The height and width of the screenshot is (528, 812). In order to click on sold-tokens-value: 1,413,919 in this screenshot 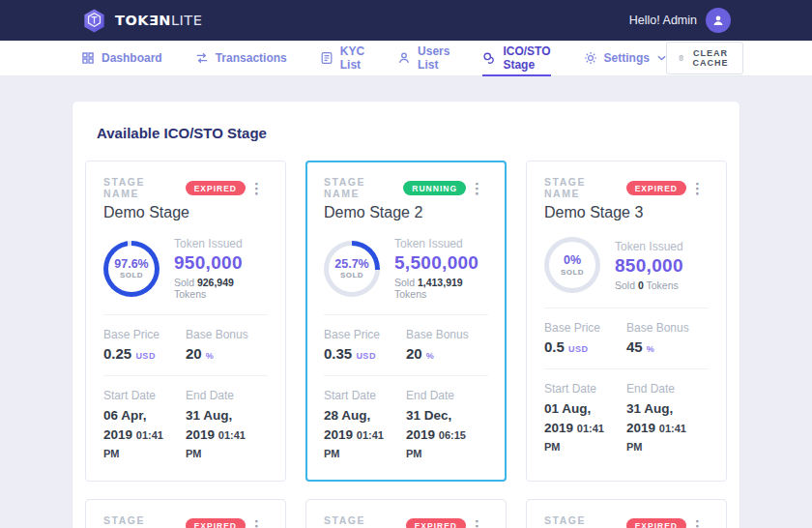, I will do `click(441, 282)`.